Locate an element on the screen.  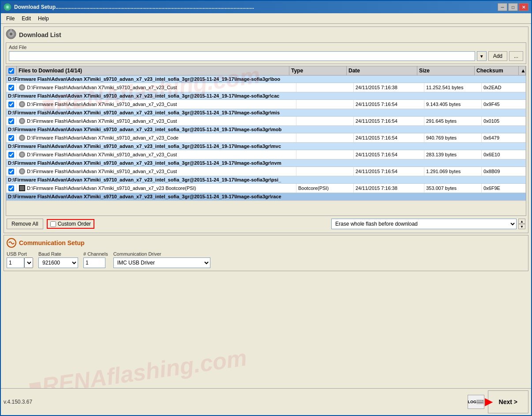
scroll-up-btn: ▲ is located at coordinates (522, 221).